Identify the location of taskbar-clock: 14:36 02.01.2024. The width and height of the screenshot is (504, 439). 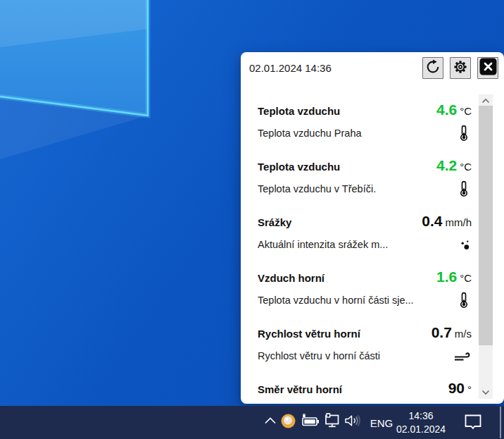
(421, 423).